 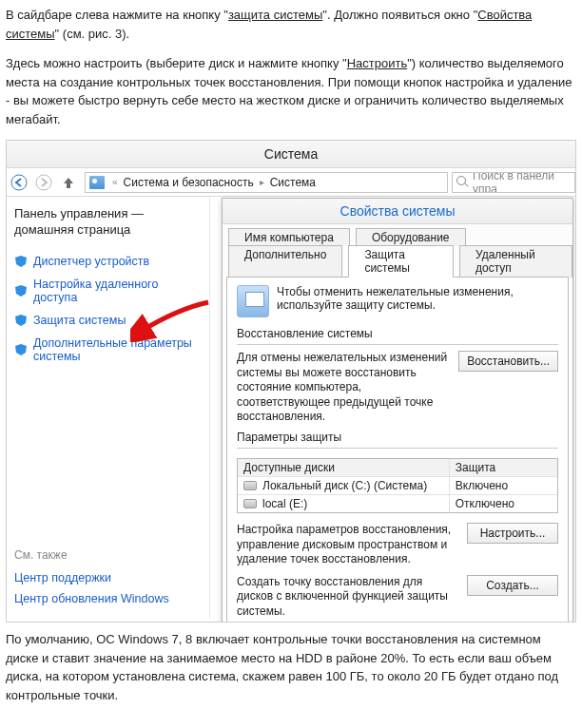 I want to click on link-configure: Настроить, so click(x=378, y=63).